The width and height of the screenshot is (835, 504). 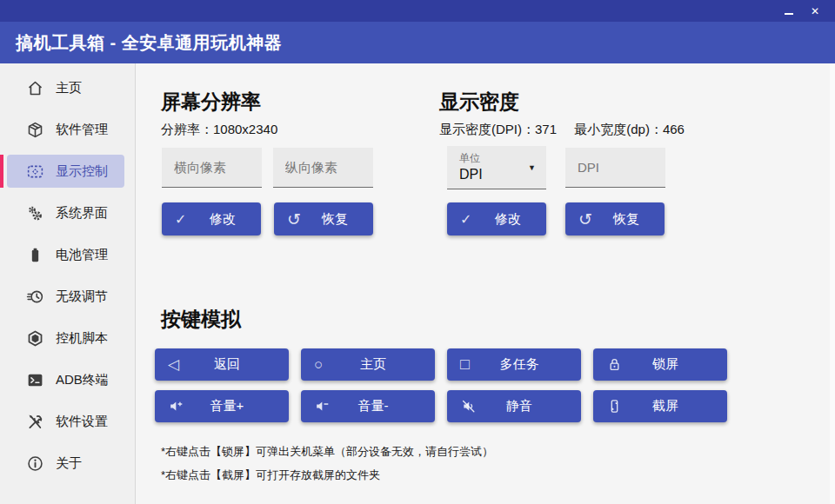 What do you see at coordinates (318, 365) in the screenshot?
I see `home-circle-icon: ○` at bounding box center [318, 365].